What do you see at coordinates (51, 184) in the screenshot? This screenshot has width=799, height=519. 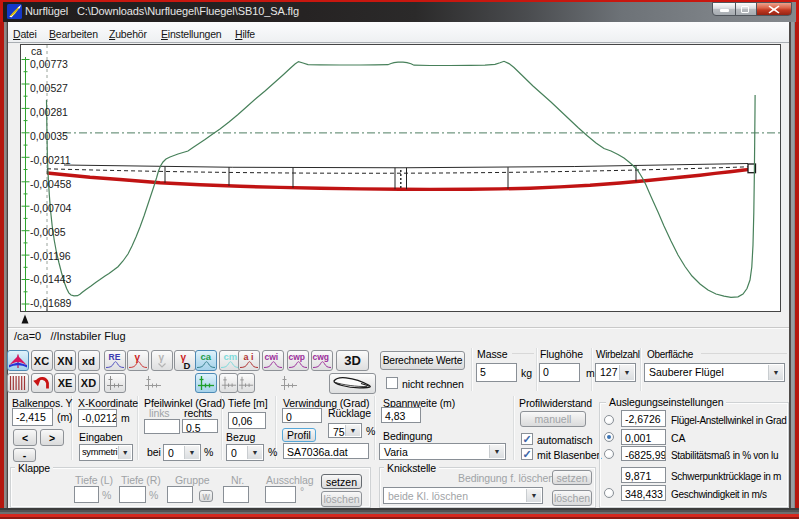 I see `svg-text: -0,00458` at bounding box center [51, 184].